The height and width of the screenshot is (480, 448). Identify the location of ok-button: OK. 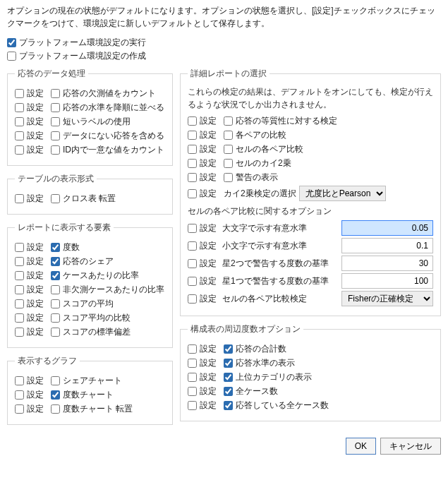
(361, 446).